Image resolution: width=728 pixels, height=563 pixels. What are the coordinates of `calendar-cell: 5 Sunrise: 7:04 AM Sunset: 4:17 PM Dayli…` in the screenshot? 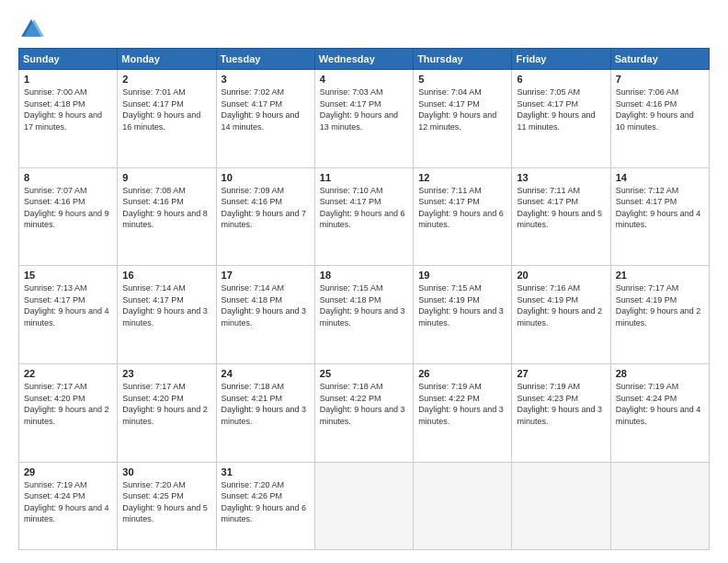 It's located at (463, 120).